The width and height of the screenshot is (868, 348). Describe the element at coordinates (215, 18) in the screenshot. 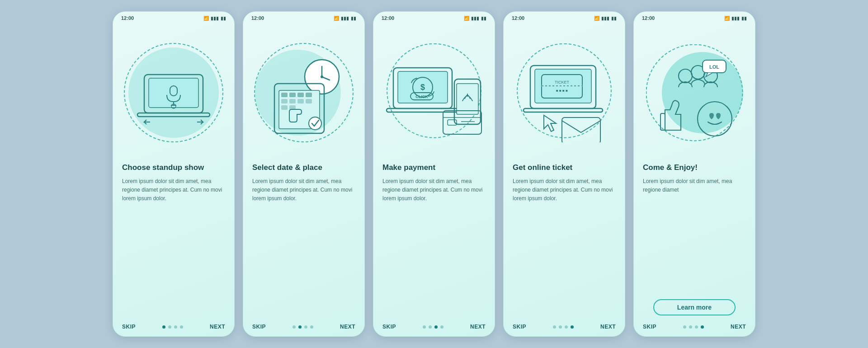

I see `signal-icon: ▮▮▮` at that location.